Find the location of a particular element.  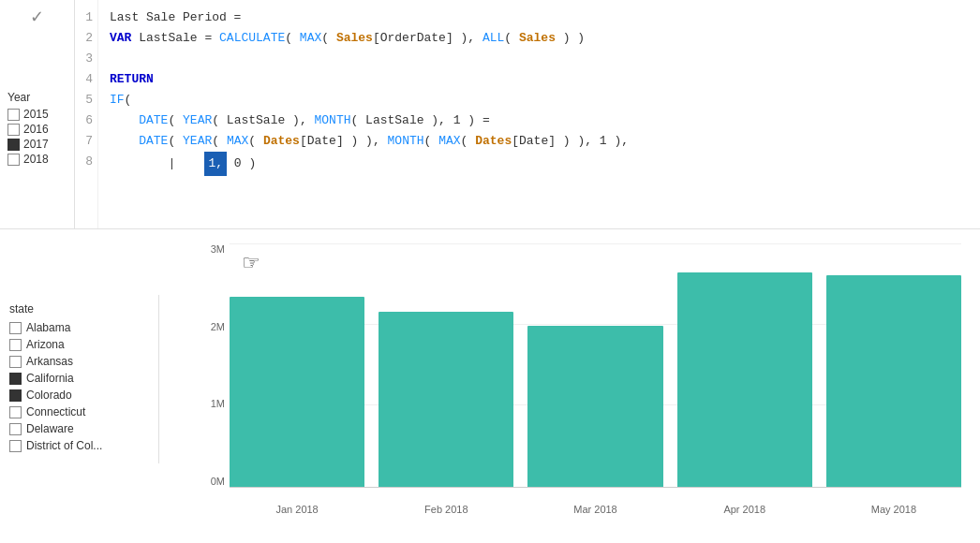

arizona-label: Arizona is located at coordinates (45, 345).